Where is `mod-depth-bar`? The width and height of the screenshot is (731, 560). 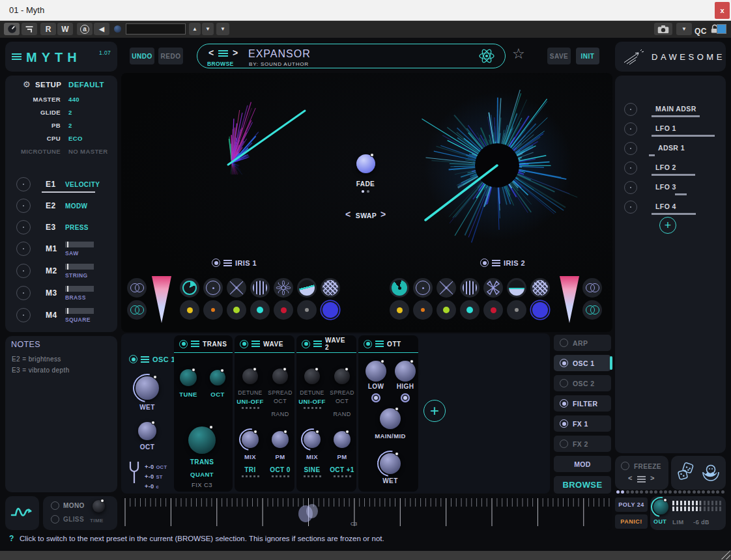
mod-depth-bar is located at coordinates (681, 194).